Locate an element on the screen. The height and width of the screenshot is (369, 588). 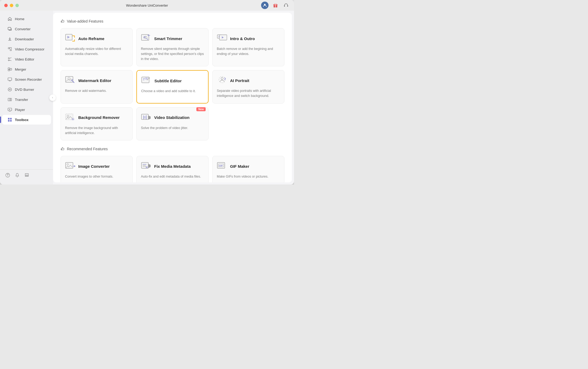
transfer-icon is located at coordinates (10, 100).